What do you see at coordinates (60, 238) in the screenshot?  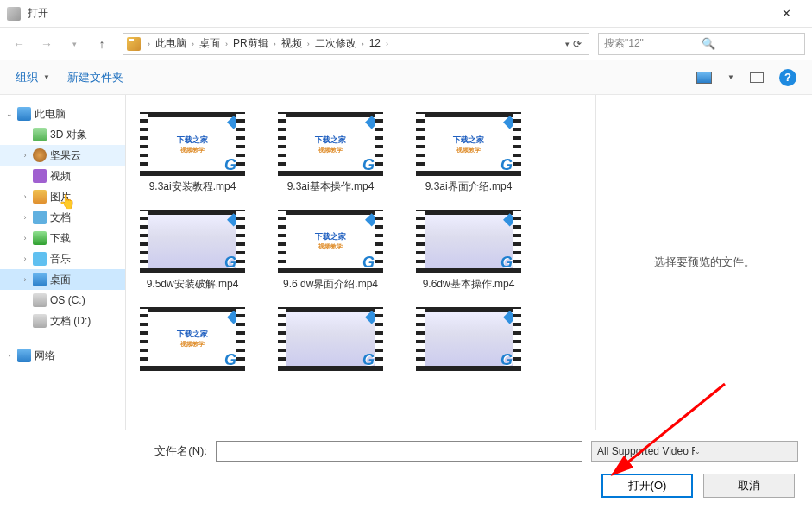 I see `sidebar-item-label: 下载` at bounding box center [60, 238].